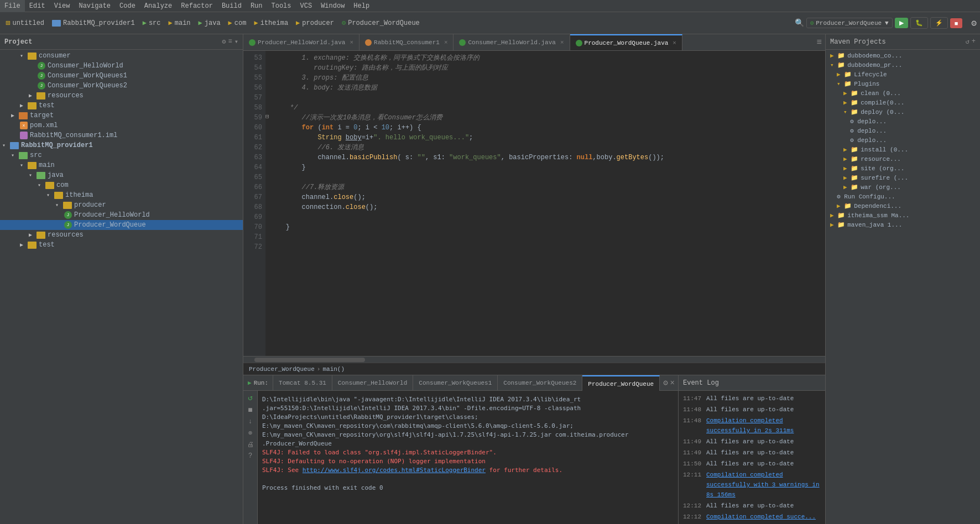  What do you see at coordinates (122, 86) in the screenshot?
I see `tree-item-consumer-workqueues2: J Consumer_WorkQueues2` at bounding box center [122, 86].